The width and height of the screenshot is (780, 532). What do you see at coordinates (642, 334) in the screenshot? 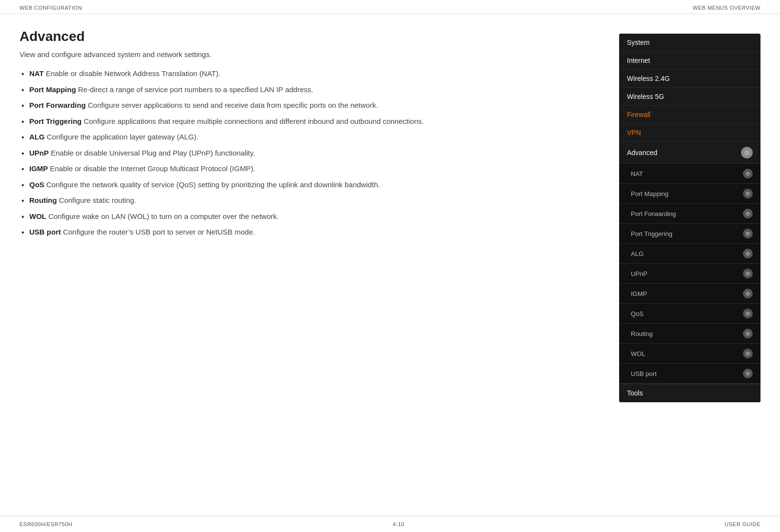
I see `sidebar-sub-label: Routing` at bounding box center [642, 334].